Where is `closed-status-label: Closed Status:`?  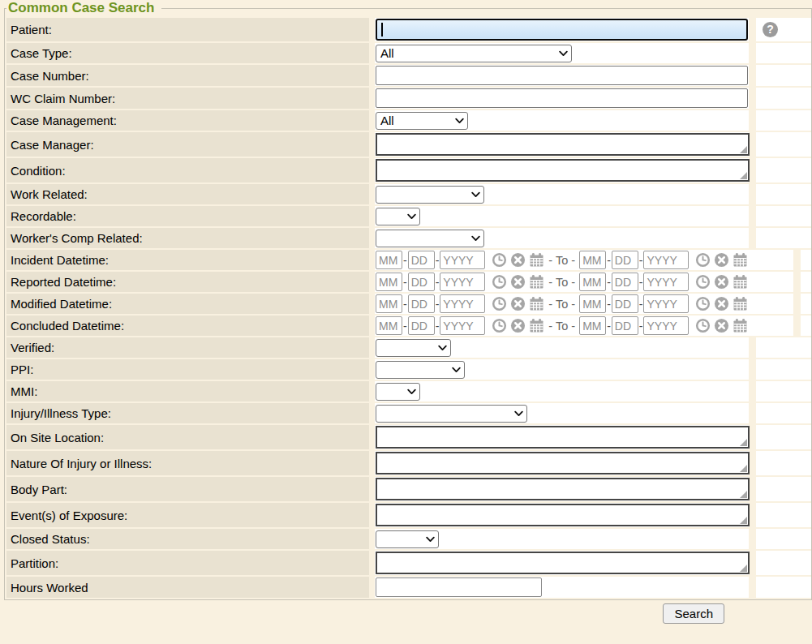 closed-status-label: Closed Status: is located at coordinates (188, 539).